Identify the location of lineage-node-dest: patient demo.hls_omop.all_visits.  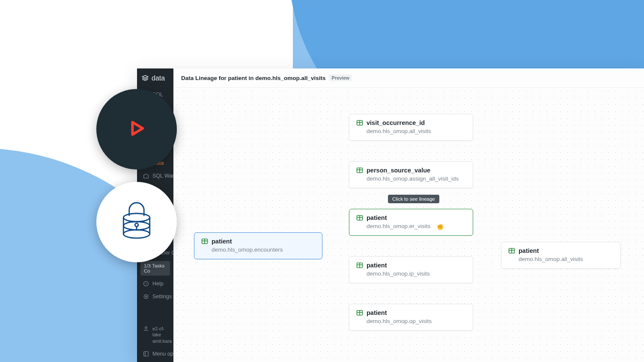
(561, 255).